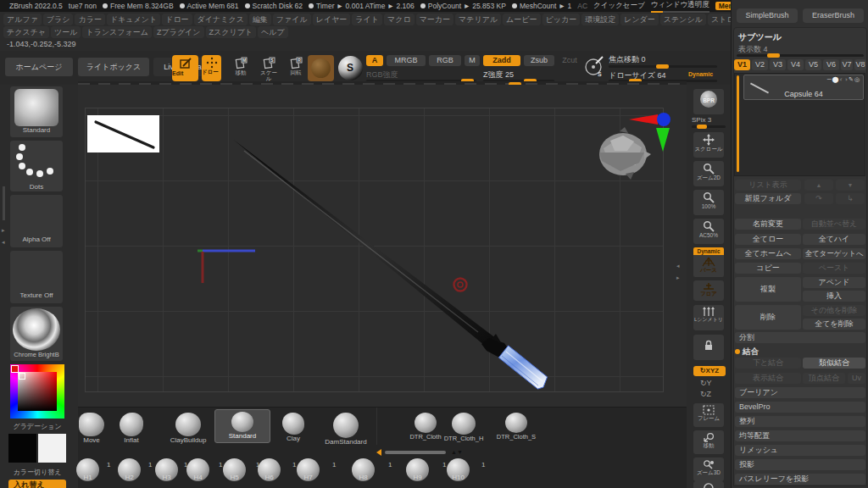 The width and height of the screenshot is (868, 488). I want to click on color-picker, so click(37, 391).